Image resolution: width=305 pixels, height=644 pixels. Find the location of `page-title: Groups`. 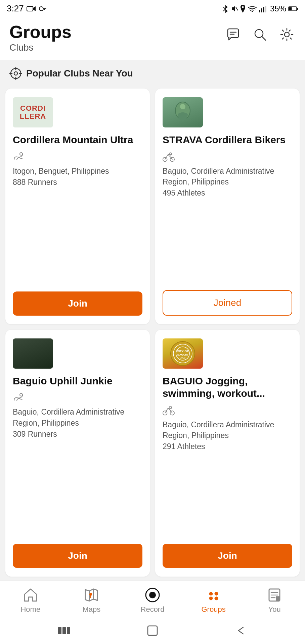

page-title: Groups is located at coordinates (40, 32).